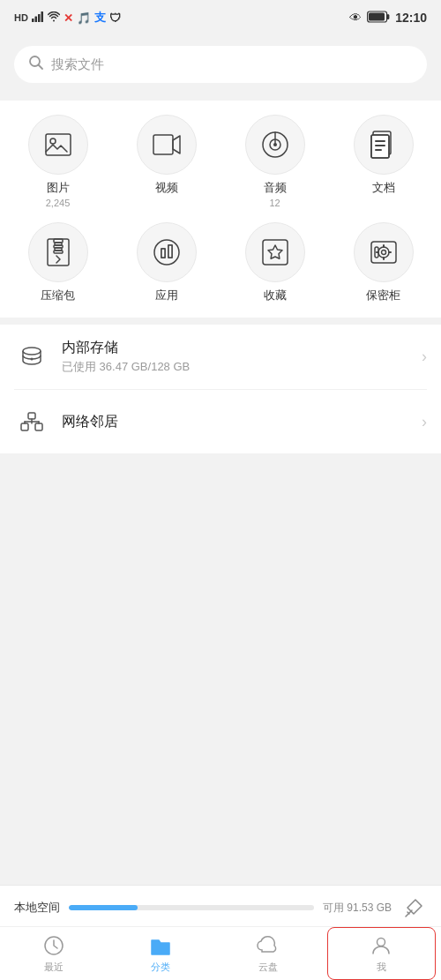 The width and height of the screenshot is (441, 980). Describe the element at coordinates (220, 64) in the screenshot. I see `search-bar: 搜索文件` at that location.